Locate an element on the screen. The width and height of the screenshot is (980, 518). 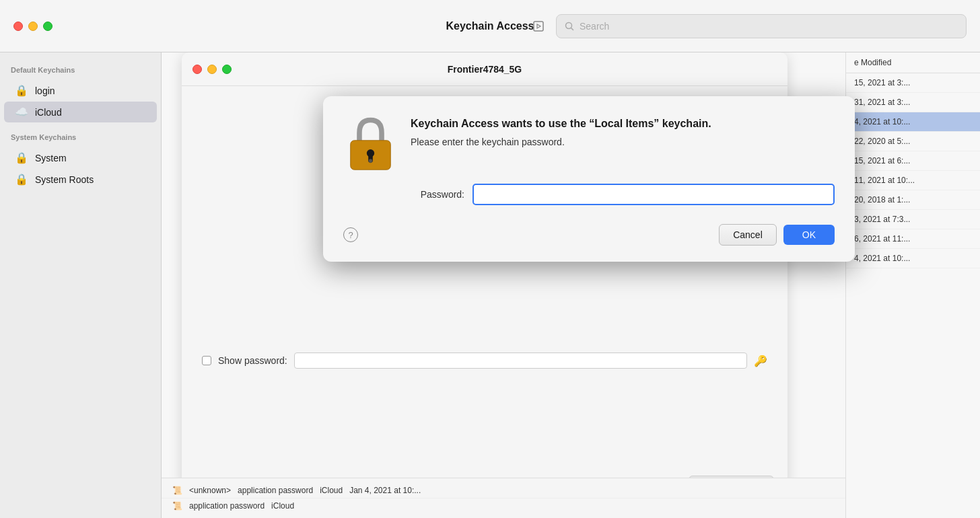
title-bar: Keychain Access Search is located at coordinates (490, 26).